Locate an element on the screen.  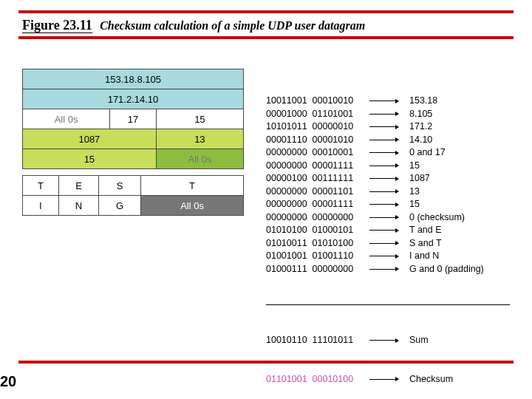
payload-cell: G is located at coordinates (120, 205).